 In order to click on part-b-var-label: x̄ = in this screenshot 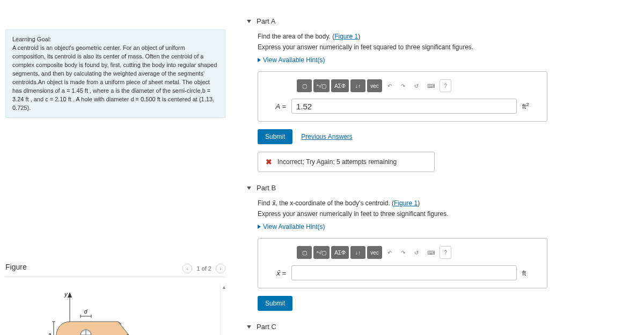, I will do `click(276, 273)`.